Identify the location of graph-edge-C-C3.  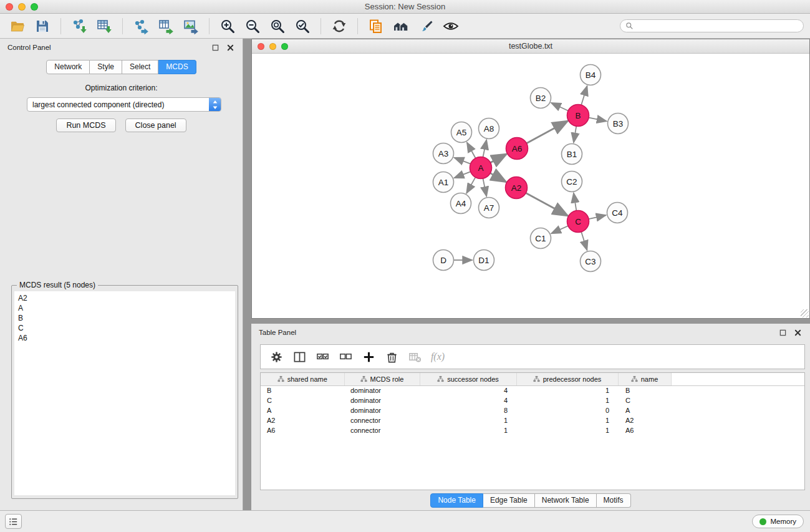
(584, 241).